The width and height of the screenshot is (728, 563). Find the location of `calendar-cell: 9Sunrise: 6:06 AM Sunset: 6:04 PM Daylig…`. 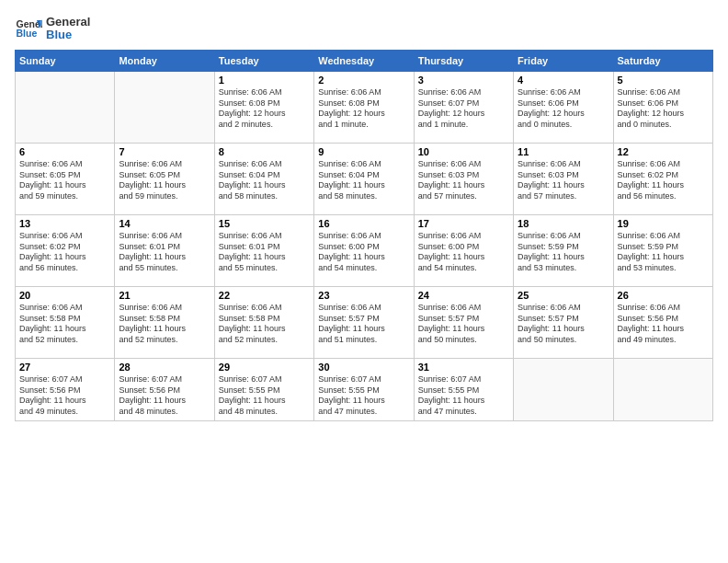

calendar-cell: 9Sunrise: 6:06 AM Sunset: 6:04 PM Daylig… is located at coordinates (364, 179).